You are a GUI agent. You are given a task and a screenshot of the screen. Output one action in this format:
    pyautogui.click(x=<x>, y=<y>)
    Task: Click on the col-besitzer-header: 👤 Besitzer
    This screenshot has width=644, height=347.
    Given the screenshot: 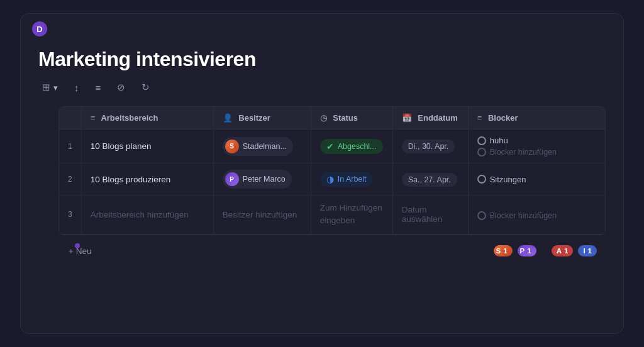 What is the action you would take?
    pyautogui.click(x=262, y=118)
    